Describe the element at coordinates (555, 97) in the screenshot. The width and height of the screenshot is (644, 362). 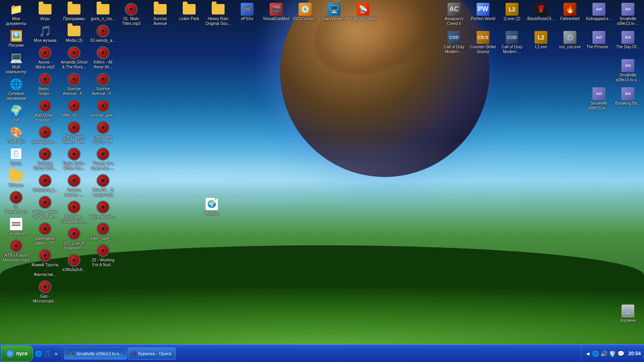
I see `far-right-fourth-row: AVI Breaking.Ba...` at that location.